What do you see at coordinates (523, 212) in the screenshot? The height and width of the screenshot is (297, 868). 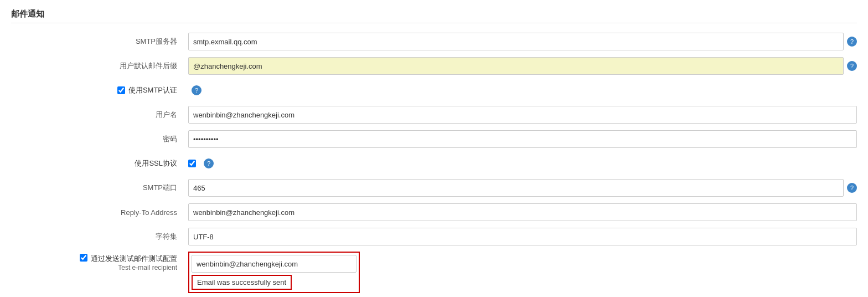 I see `reply-to-with-help` at bounding box center [523, 212].